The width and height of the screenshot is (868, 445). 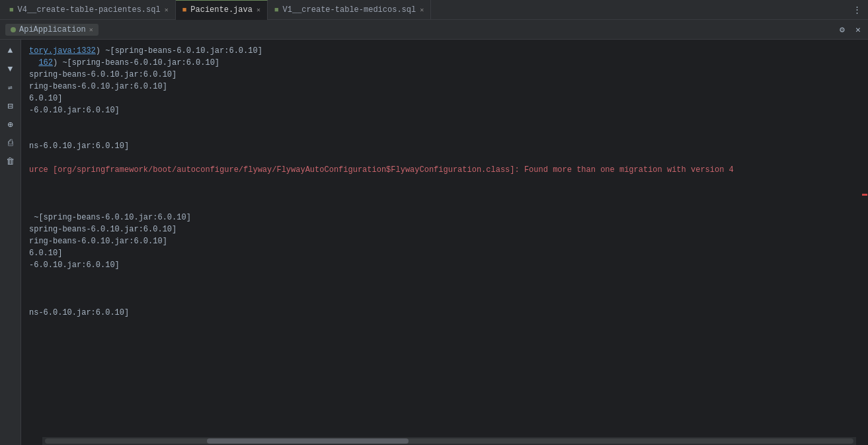 I want to click on error-scroll-marker, so click(x=865, y=194).